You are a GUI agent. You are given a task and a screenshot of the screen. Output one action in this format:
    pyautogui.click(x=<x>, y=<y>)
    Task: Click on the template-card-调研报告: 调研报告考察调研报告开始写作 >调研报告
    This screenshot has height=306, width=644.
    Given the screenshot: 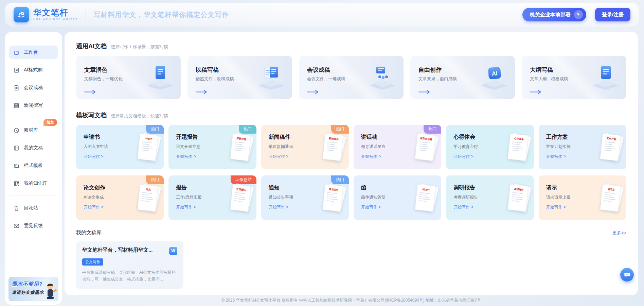 What is the action you would take?
    pyautogui.click(x=490, y=198)
    